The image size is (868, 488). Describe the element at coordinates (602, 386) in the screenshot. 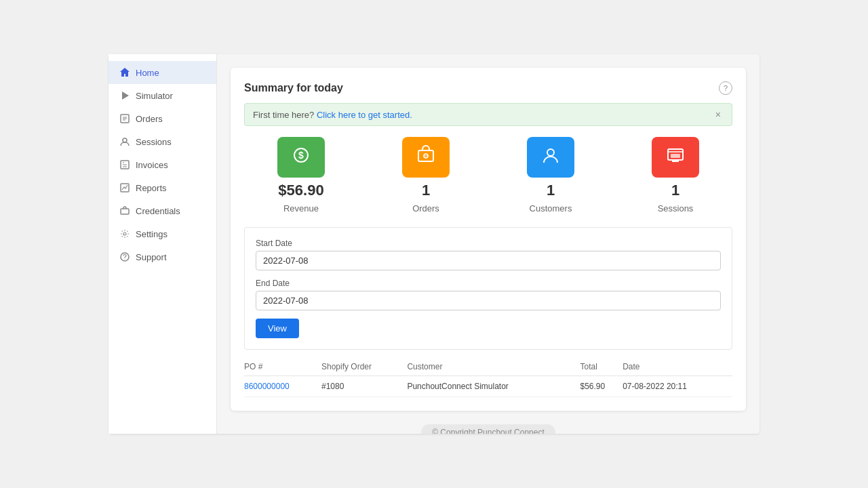

I see `total-cell: $56.90` at that location.